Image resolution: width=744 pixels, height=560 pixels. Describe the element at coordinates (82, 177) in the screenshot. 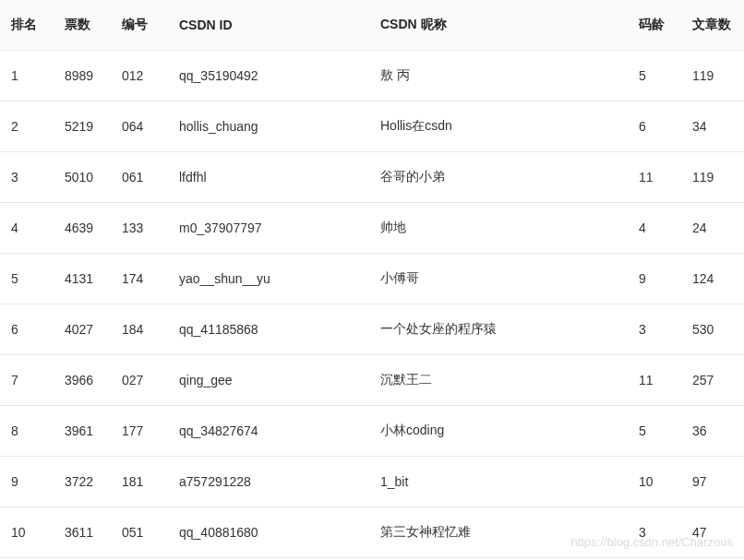

I see `cell-votes: 5010` at that location.